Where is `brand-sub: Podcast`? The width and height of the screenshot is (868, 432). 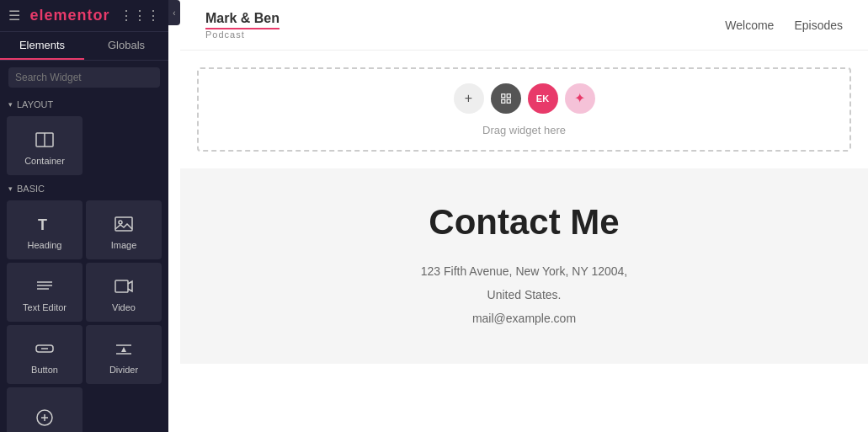
brand-sub: Podcast is located at coordinates (226, 35).